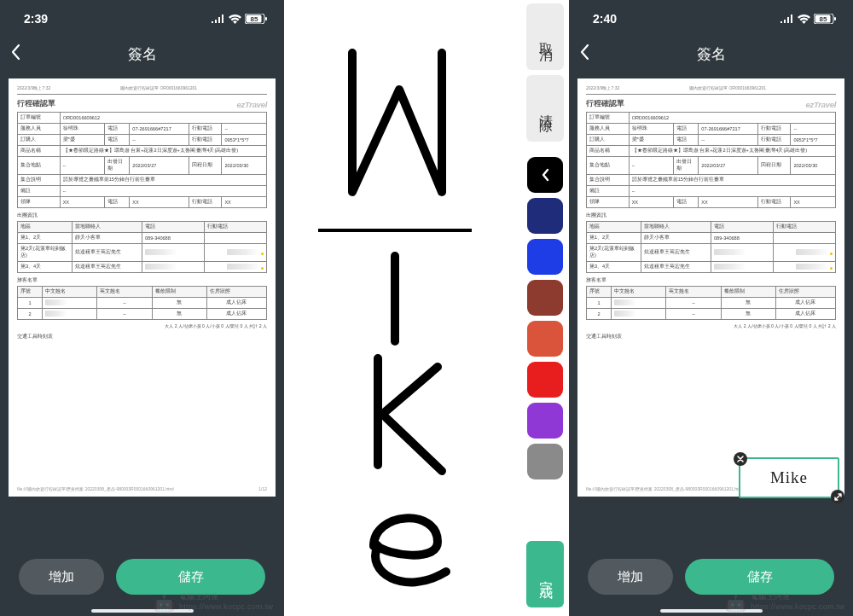  Describe the element at coordinates (36, 104) in the screenshot. I see `doc-title: 行程確認單` at that location.